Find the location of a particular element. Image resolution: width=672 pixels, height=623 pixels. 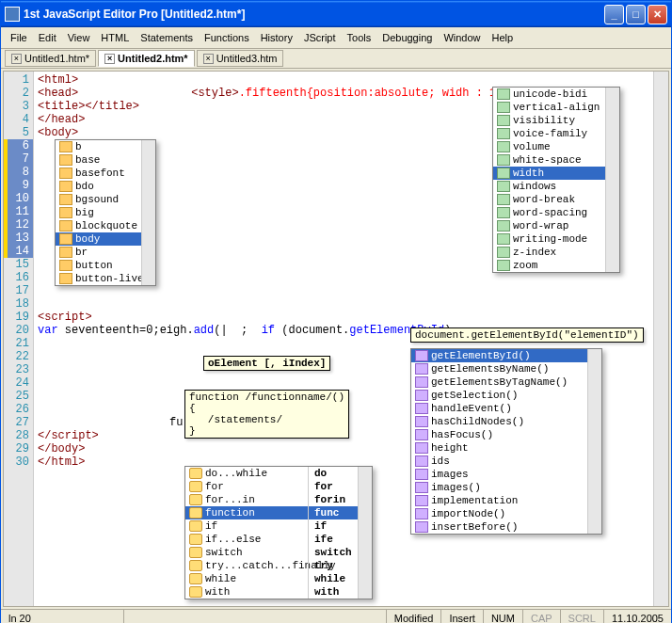

maximize-button: □ is located at coordinates (636, 15).